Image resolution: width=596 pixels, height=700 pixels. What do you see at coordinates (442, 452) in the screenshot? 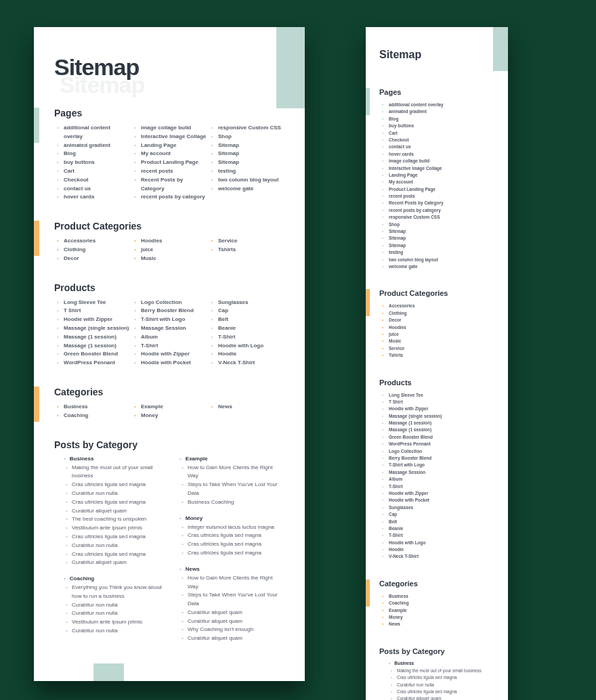
I see `list-item: Logo Collection` at bounding box center [442, 452].